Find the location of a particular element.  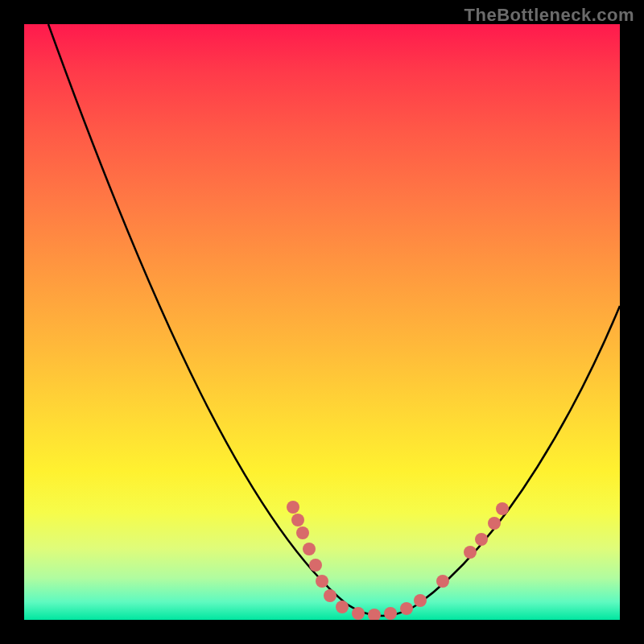

watermark-text: TheBottleneck.com is located at coordinates (549, 15).